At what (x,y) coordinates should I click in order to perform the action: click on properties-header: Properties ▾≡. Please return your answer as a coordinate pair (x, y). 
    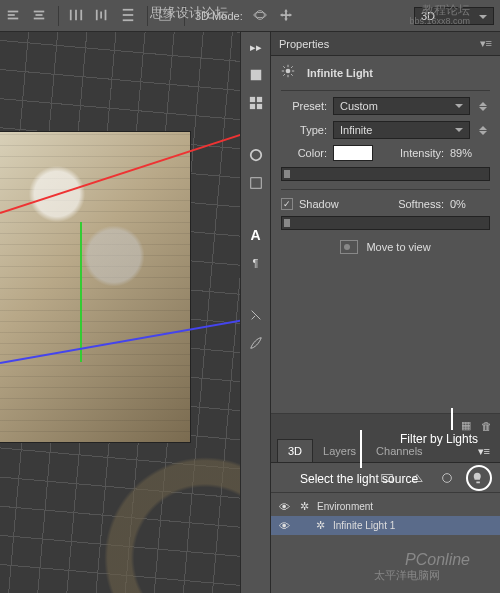
    Looking at the image, I should click on (386, 44).